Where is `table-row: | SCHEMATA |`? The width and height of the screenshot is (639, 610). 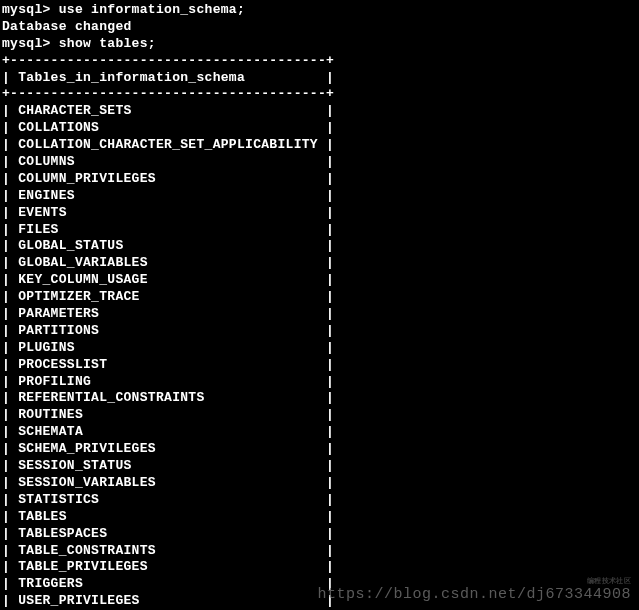 table-row: | SCHEMATA | is located at coordinates (320, 432).